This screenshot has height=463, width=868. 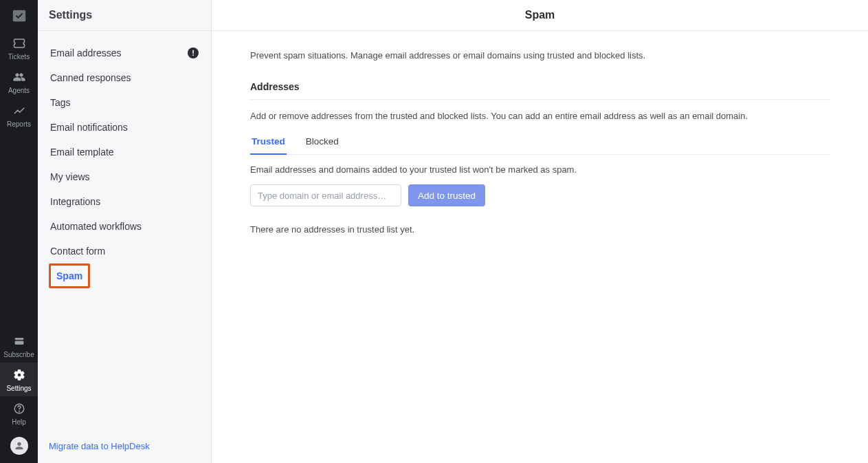 I want to click on settings-item-integrations: Integrations, so click(x=124, y=202).